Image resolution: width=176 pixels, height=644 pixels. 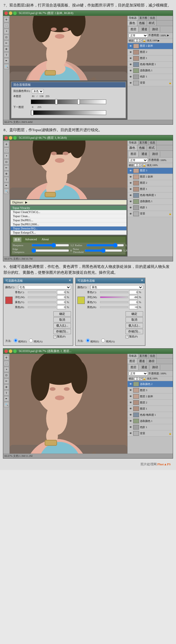 I want to click on red-cancel-btn: 取消, so click(x=62, y=320).